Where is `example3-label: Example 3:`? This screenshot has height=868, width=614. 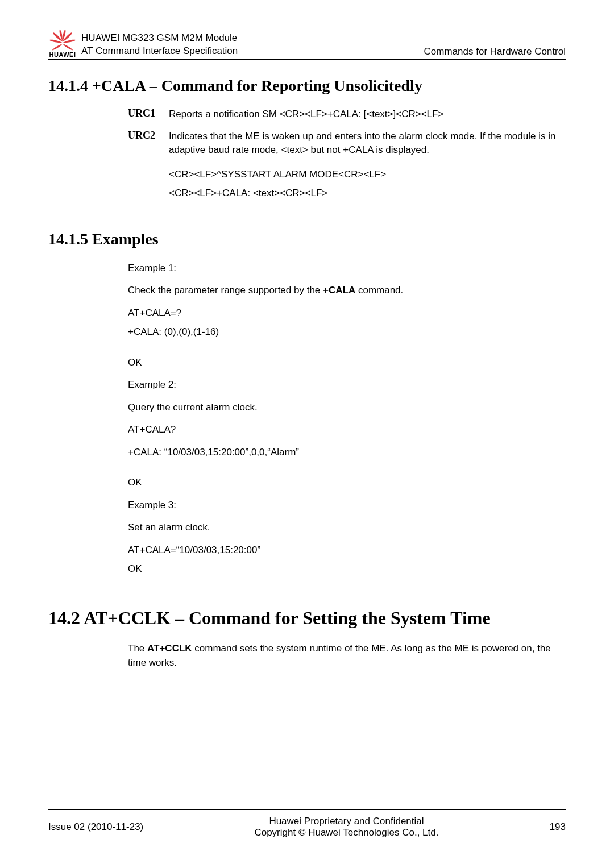 example3-label: Example 3: is located at coordinates (347, 505).